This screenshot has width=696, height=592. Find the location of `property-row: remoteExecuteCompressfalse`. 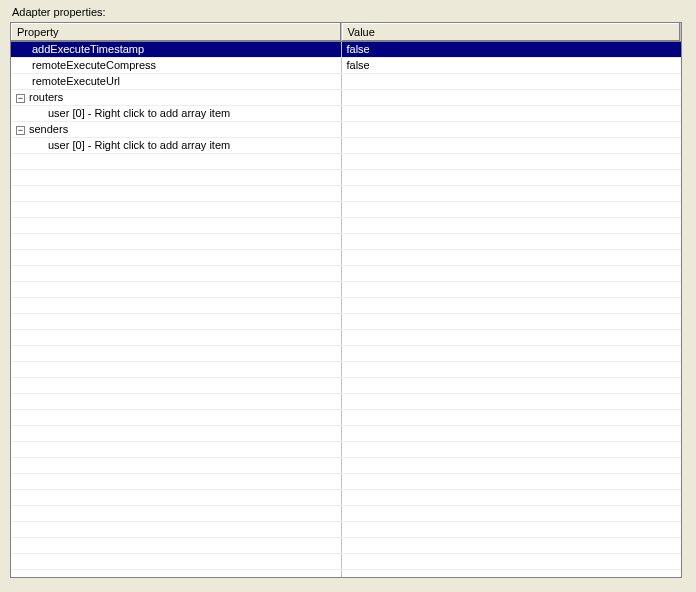

property-row: remoteExecuteCompressfalse is located at coordinates (346, 65).